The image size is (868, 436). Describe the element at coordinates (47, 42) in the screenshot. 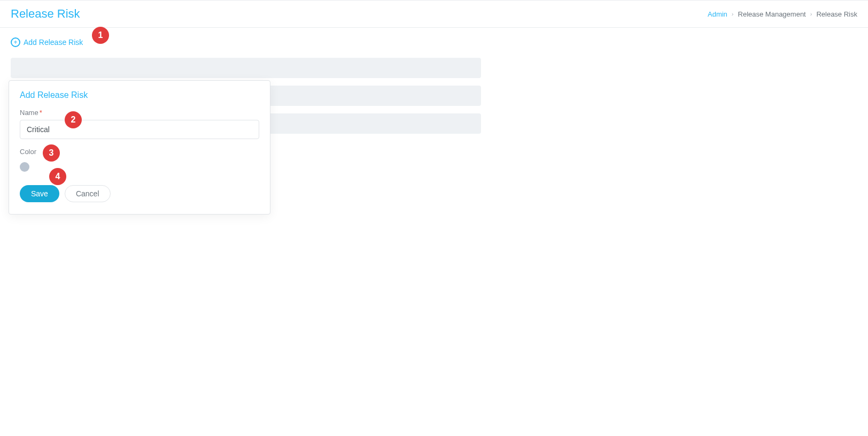

I see `add-release-risk-link: + Add Release Risk` at that location.